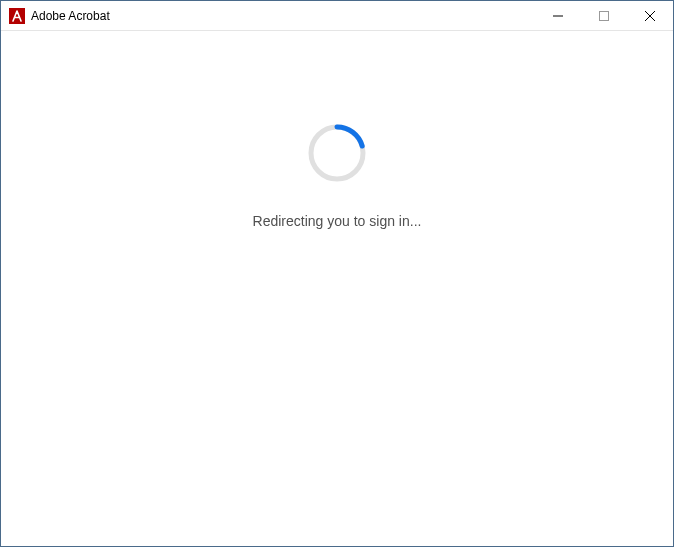 The height and width of the screenshot is (547, 674). I want to click on minimize-button, so click(558, 16).